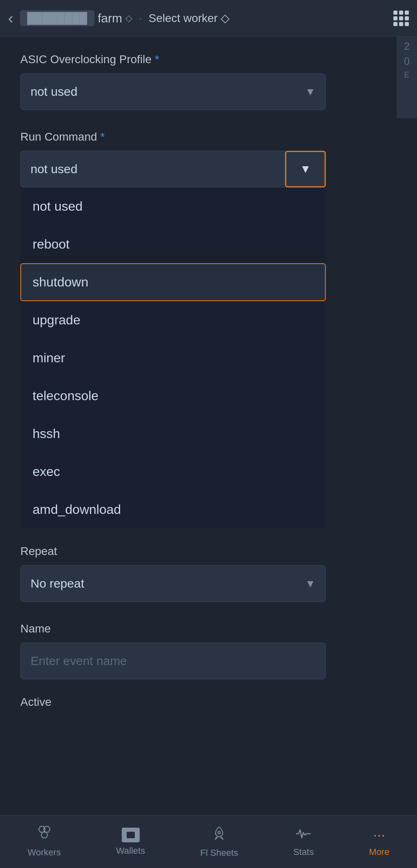 The width and height of the screenshot is (417, 868). I want to click on workers-label: Workers, so click(44, 853).